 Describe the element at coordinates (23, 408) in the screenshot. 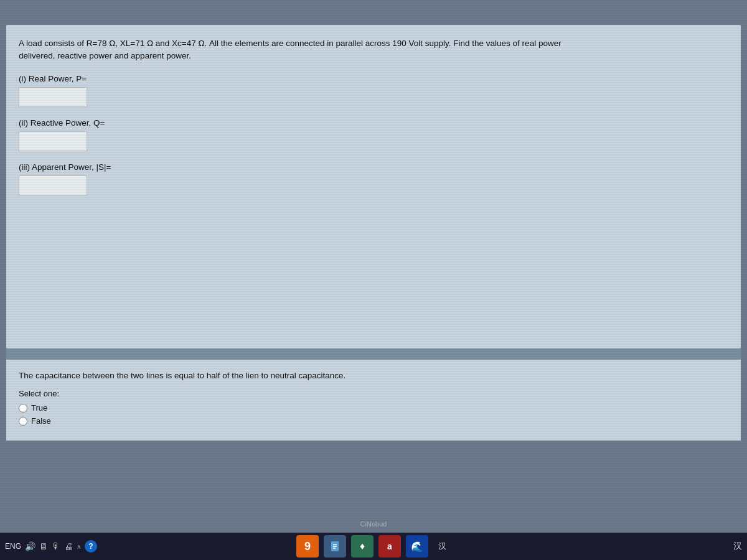

I see `radio-true` at that location.